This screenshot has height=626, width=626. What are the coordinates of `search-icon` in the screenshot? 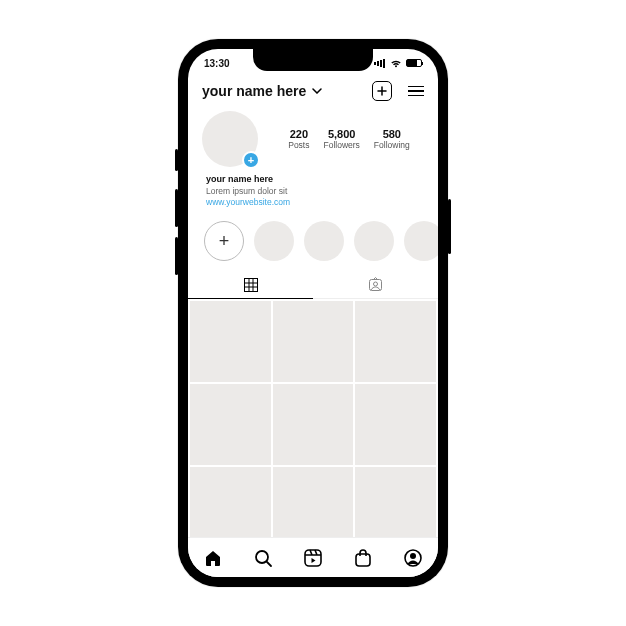 It's located at (263, 558).